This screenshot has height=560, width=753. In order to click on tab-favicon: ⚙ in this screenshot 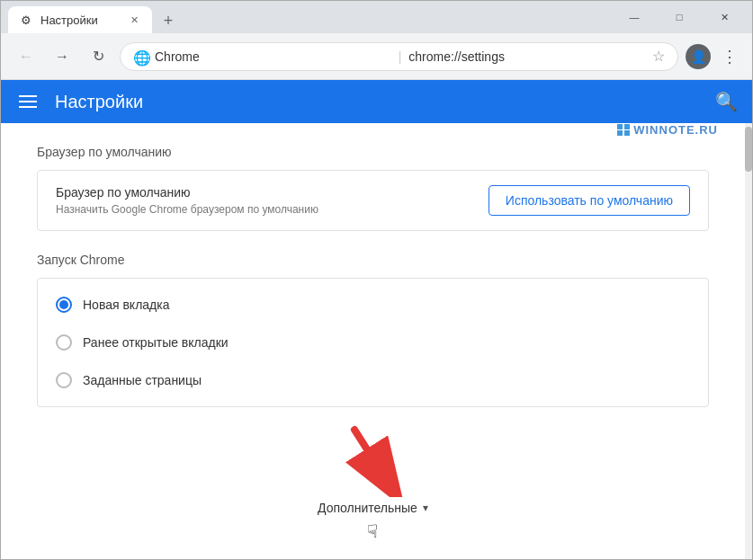, I will do `click(26, 20)`.